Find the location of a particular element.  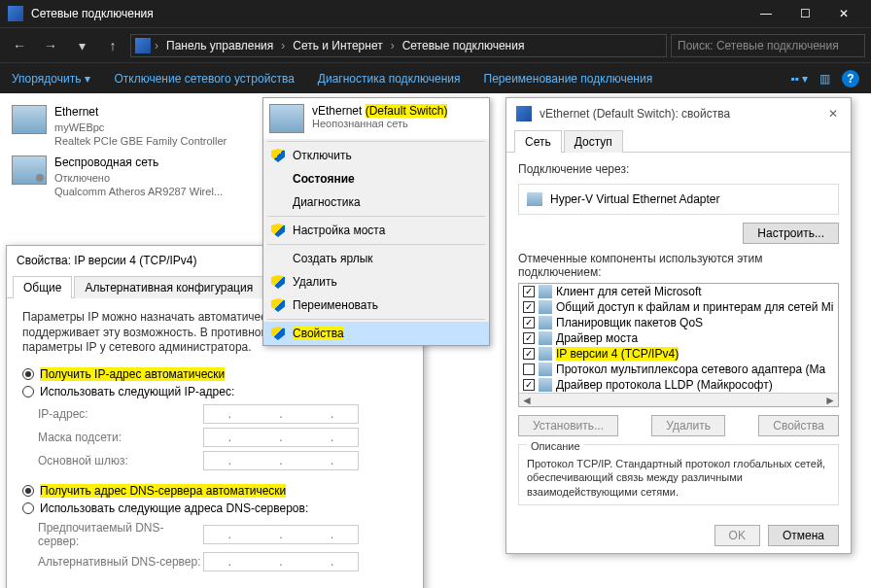

back-button: ← is located at coordinates (19, 46).